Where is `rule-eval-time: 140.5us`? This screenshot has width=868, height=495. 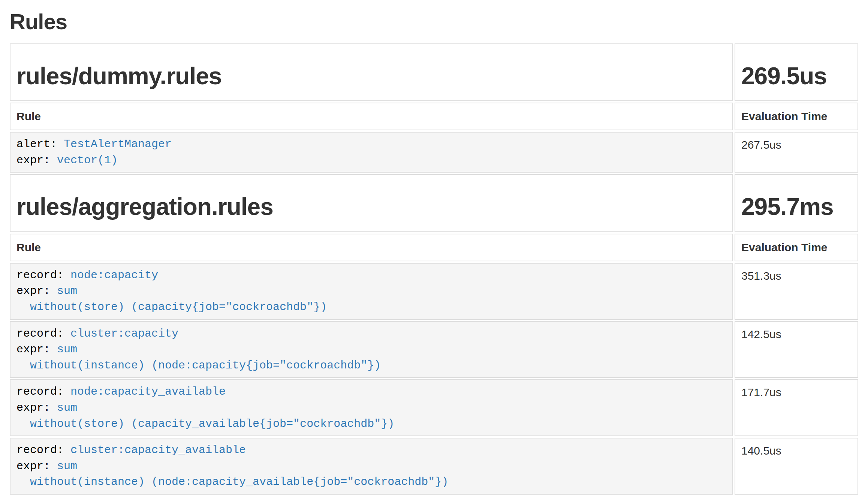 rule-eval-time: 140.5us is located at coordinates (796, 466).